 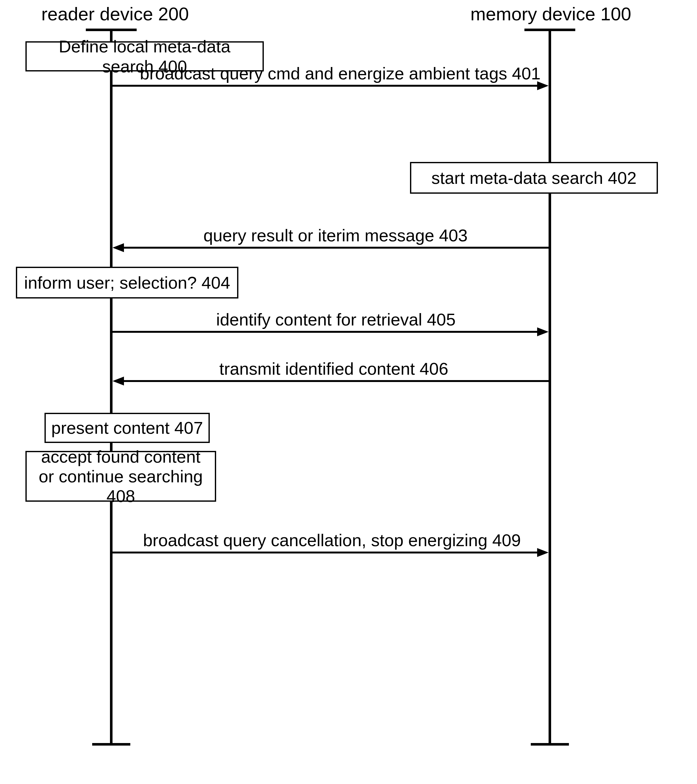 I want to click on label-401: broadcast query cmd and energize ambient…, so click(x=340, y=74).